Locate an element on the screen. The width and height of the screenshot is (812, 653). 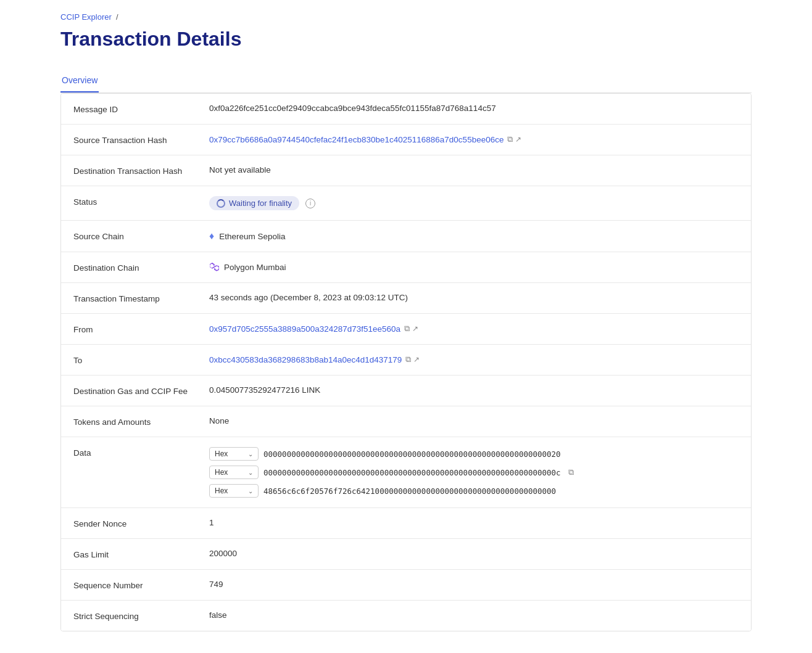
label-gas-fee: Destination Gas and CCIP Fee is located at coordinates (141, 391).